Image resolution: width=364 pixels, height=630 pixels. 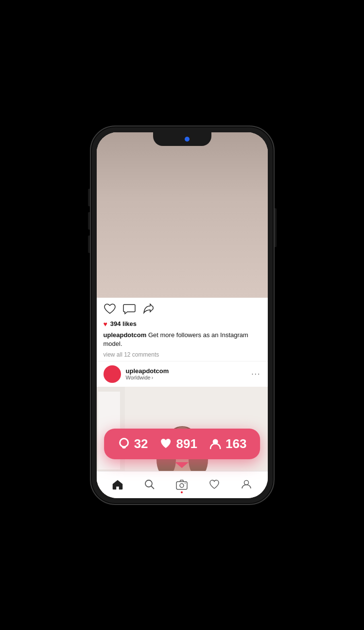 I want to click on follower-count: 163, so click(x=236, y=444).